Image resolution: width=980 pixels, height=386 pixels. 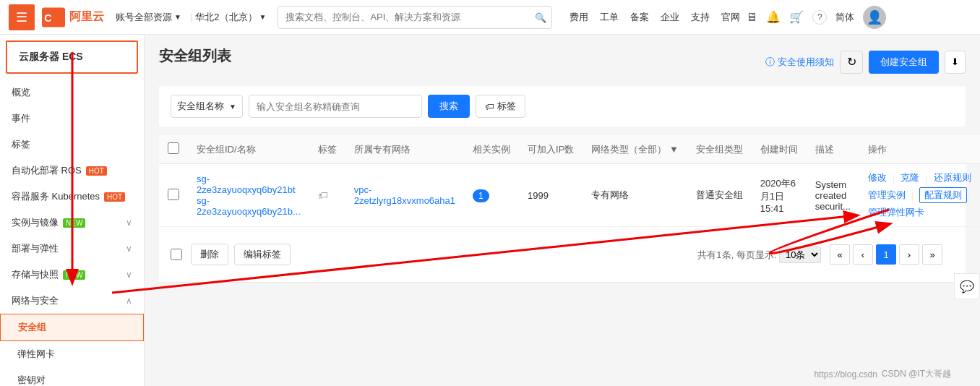 What do you see at coordinates (173, 195) in the screenshot?
I see `td-checkbox` at bounding box center [173, 195].